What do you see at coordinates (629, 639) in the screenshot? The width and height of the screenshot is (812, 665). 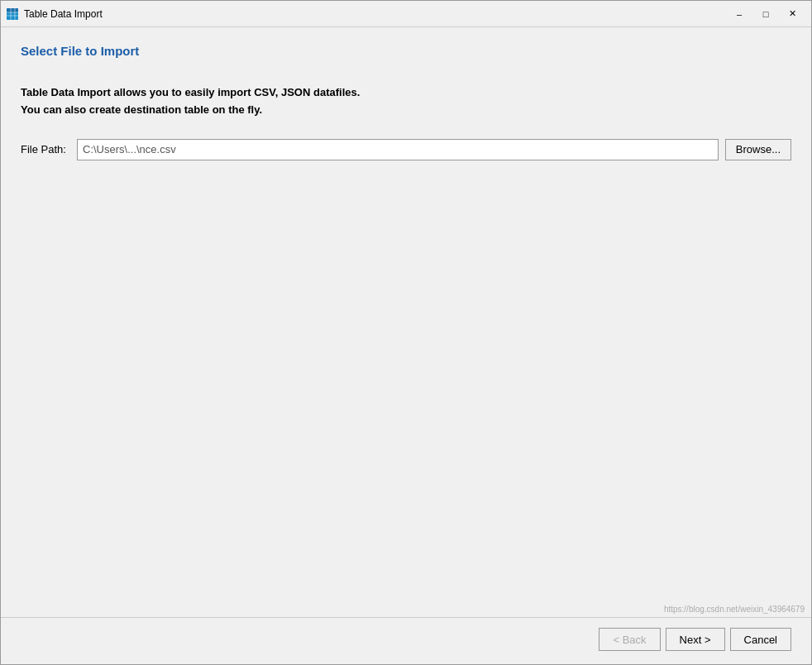 I see `back-button: < Back` at bounding box center [629, 639].